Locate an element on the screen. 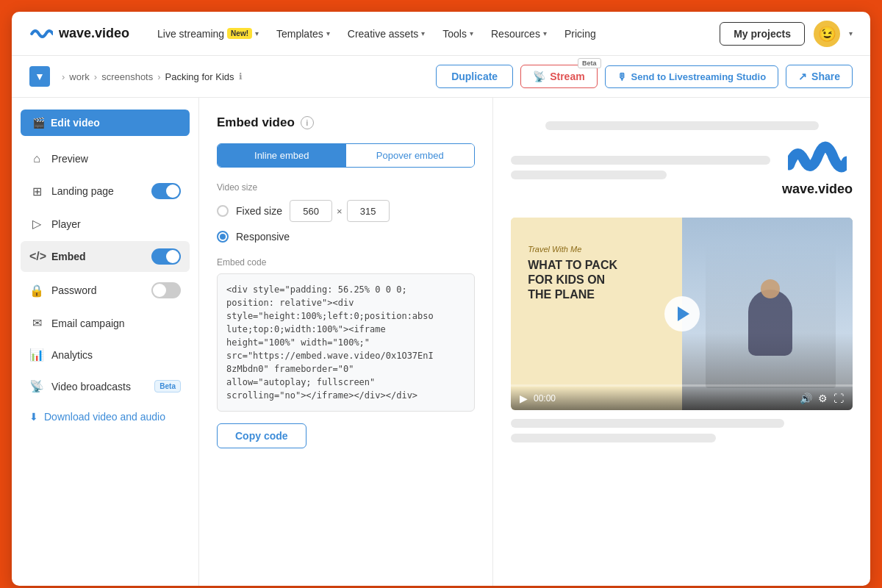 This screenshot has width=882, height=588. breadcrumb-screenshots: screenshots is located at coordinates (127, 76).